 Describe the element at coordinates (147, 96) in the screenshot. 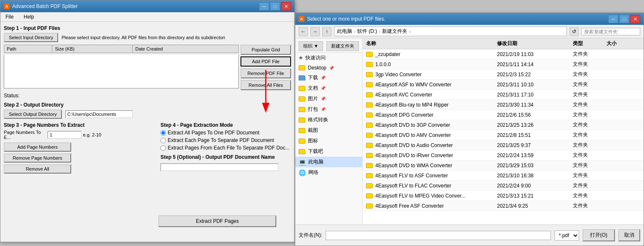

I see `status-bar: Status:` at that location.